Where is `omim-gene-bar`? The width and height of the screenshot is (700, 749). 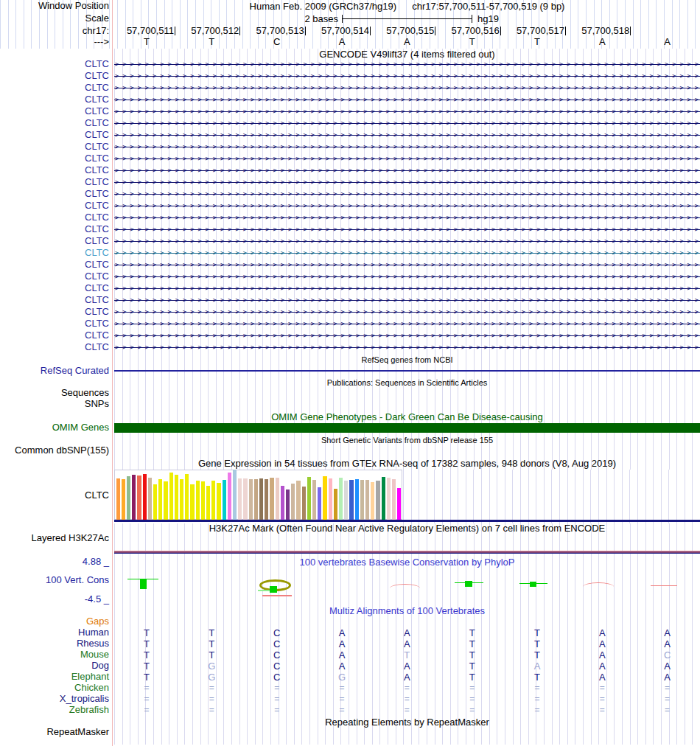
omim-gene-bar is located at coordinates (407, 428).